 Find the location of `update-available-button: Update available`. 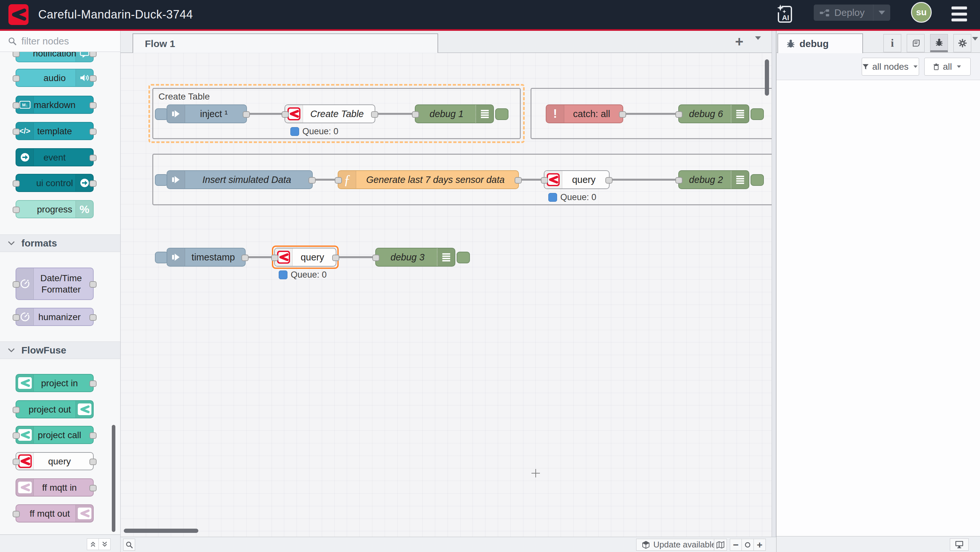

update-available-button: Update available is located at coordinates (679, 545).